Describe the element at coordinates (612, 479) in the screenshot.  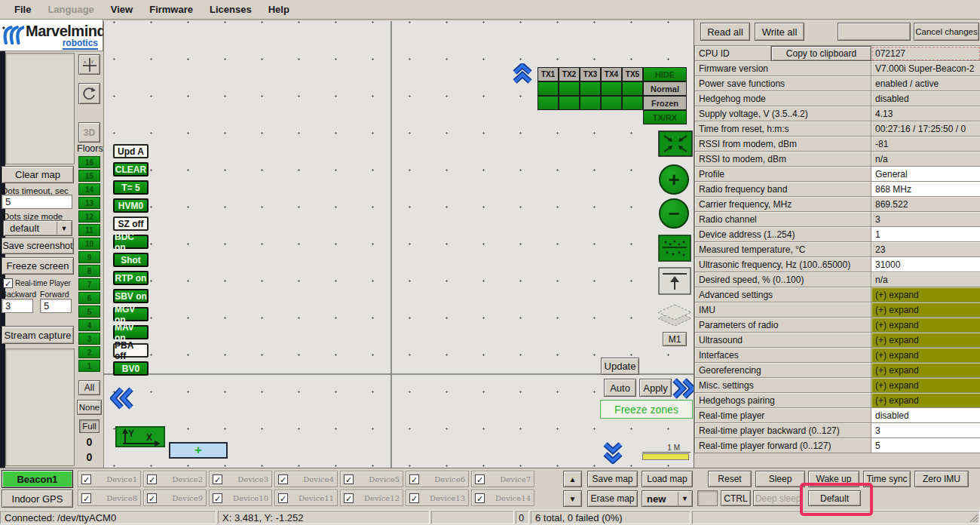
I see `save-map-button: Save map` at that location.